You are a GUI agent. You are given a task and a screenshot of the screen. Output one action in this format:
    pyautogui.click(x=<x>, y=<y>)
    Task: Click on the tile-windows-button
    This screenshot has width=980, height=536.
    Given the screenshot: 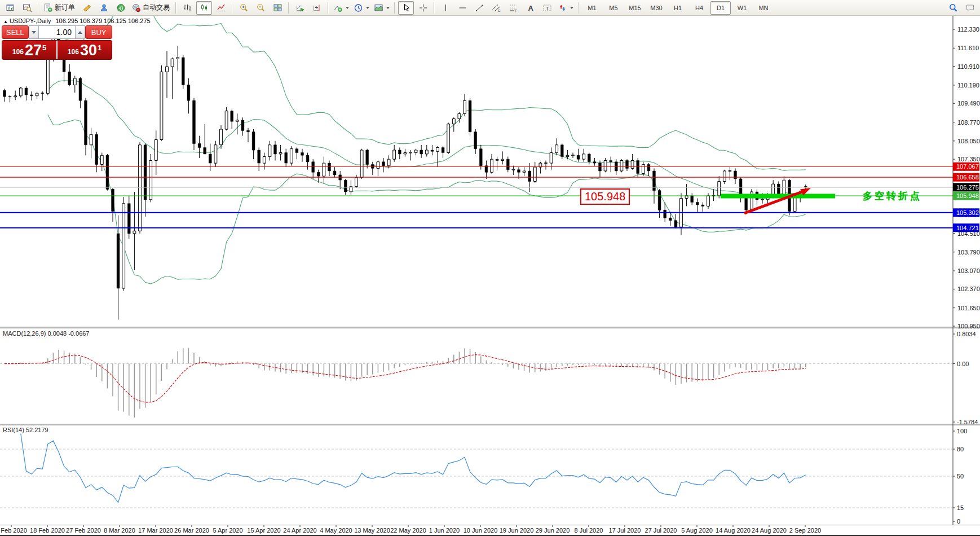 What is the action you would take?
    pyautogui.click(x=277, y=8)
    